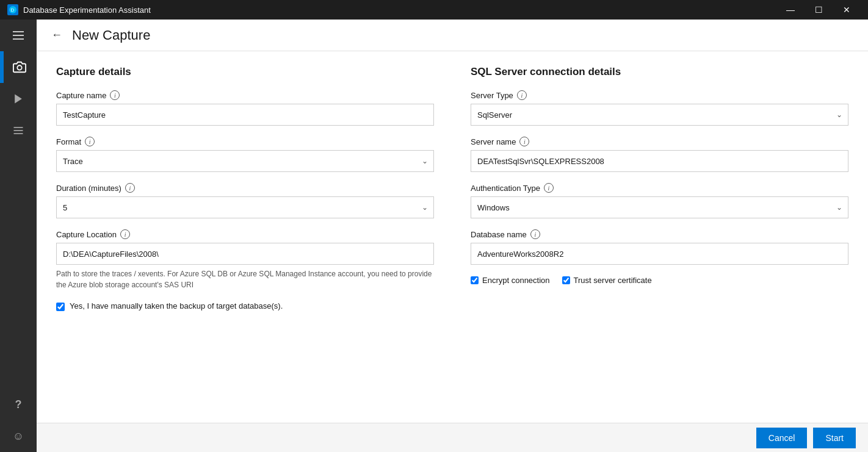 The height and width of the screenshot is (452, 868). Describe the element at coordinates (13, 10) in the screenshot. I see `svg-text: D` at that location.